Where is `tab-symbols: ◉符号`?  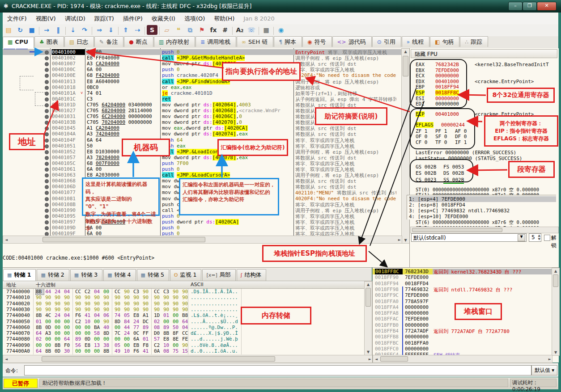 tab-symbols: ◉符号 is located at coordinates (317, 42).